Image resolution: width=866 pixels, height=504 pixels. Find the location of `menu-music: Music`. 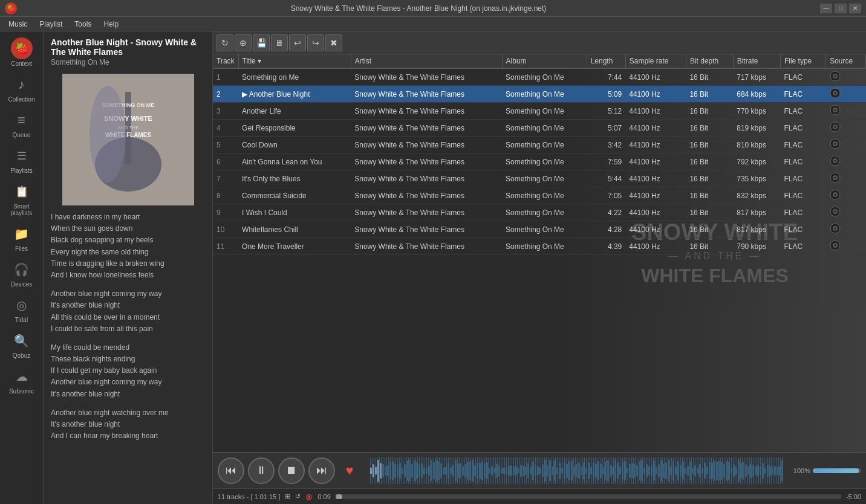

menu-music: Music is located at coordinates (18, 24).